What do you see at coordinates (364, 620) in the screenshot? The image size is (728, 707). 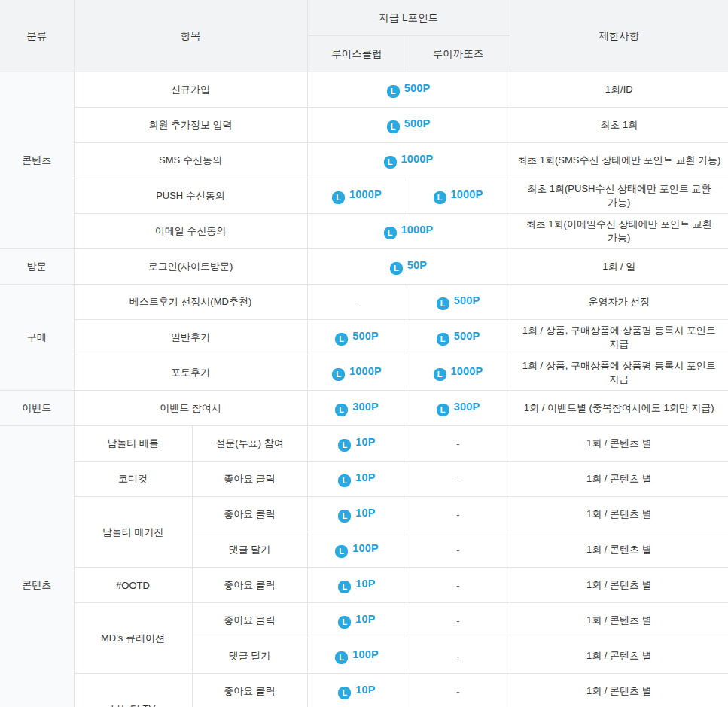 I see `table-row: MD’s 큐레이션좋아요 클릭L10P-1회 / 콘텐츠 별` at bounding box center [364, 620].